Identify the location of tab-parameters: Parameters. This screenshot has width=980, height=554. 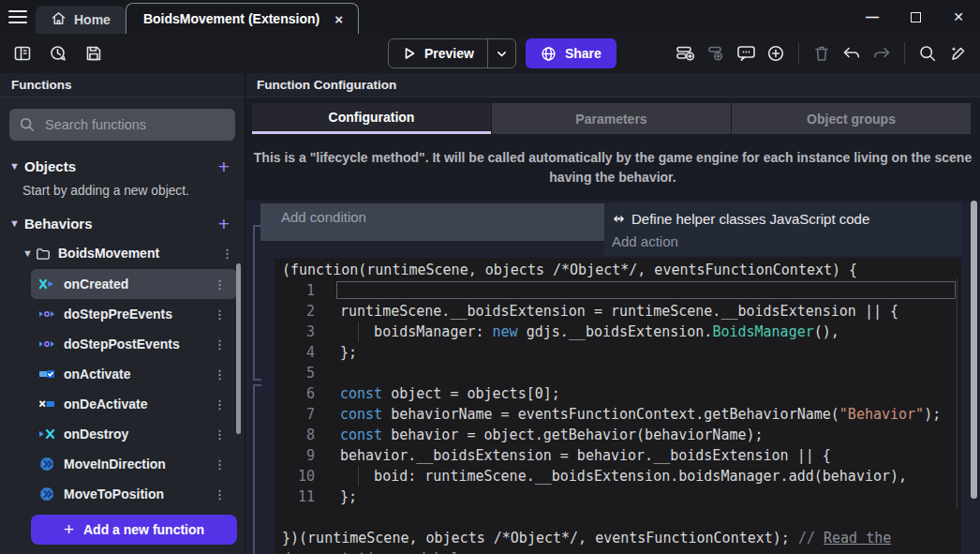
(611, 118).